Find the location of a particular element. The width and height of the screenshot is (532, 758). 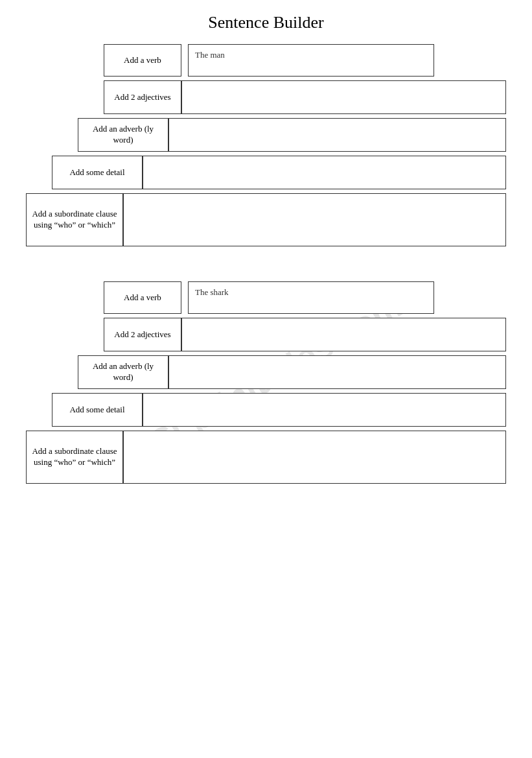

section2-row2: Add 2 adjectives is located at coordinates (305, 335).